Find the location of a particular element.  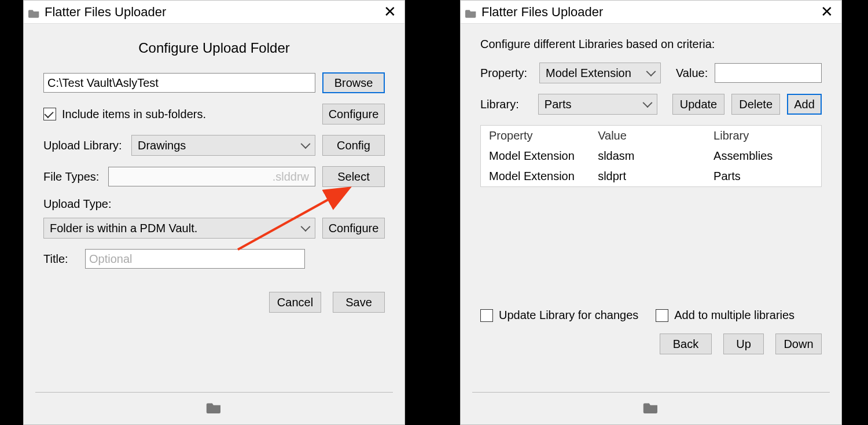

add-multiple-libraries-checkbox is located at coordinates (662, 316).